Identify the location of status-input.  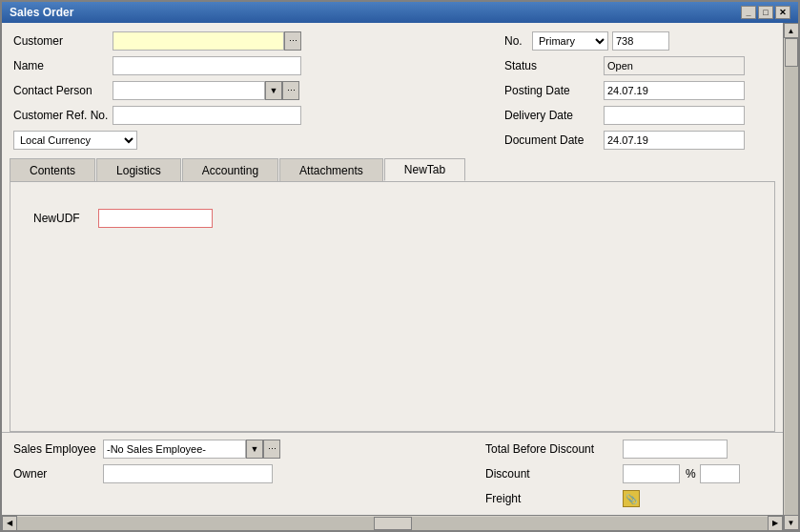
(674, 66).